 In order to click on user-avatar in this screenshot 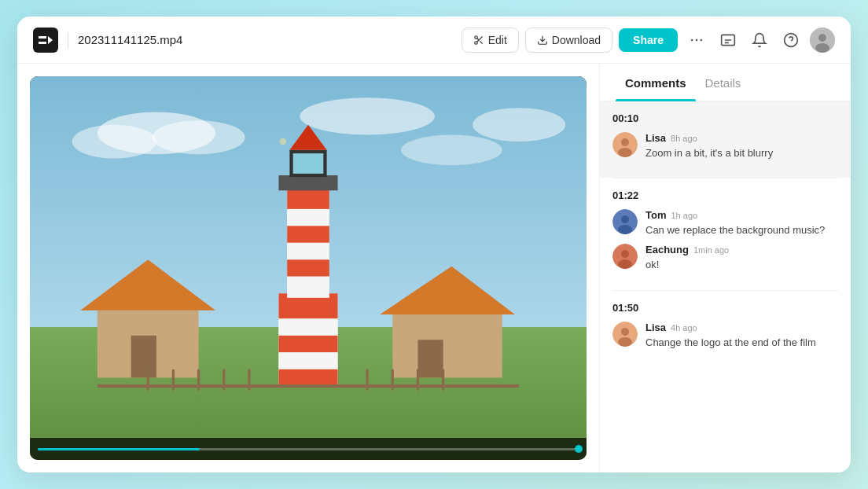, I will do `click(822, 40)`.